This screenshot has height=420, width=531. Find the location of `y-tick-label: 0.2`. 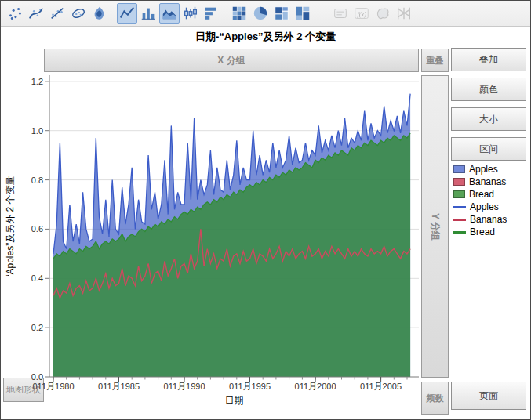

y-tick-label: 0.2 is located at coordinates (32, 328).